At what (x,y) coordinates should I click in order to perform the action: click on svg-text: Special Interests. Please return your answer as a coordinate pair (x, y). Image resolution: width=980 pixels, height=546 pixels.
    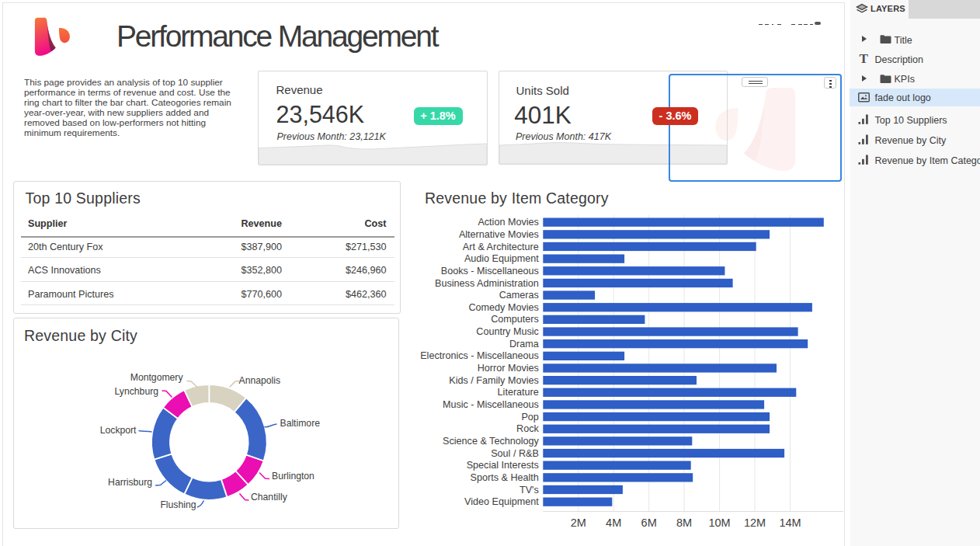
    Looking at the image, I should click on (503, 465).